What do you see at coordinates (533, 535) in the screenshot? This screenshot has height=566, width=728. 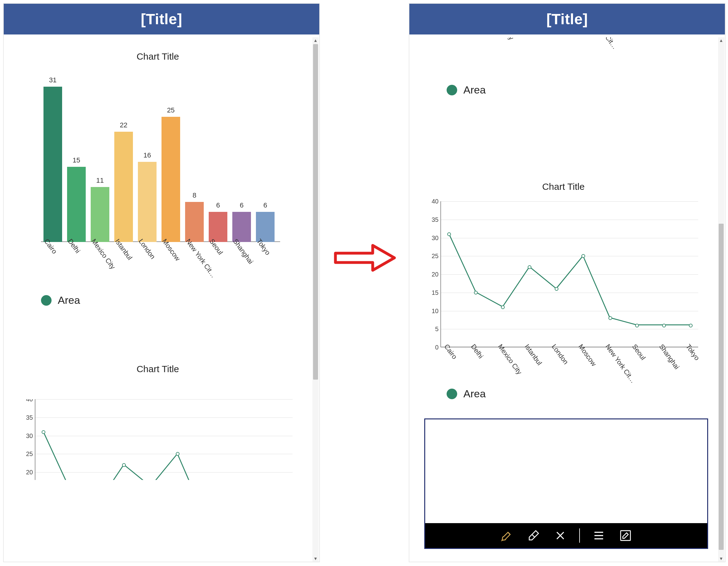 I see `eraser-icon` at bounding box center [533, 535].